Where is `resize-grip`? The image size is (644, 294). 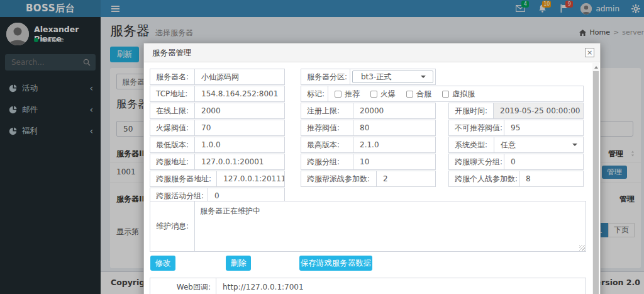
resize-grip is located at coordinates (582, 248).